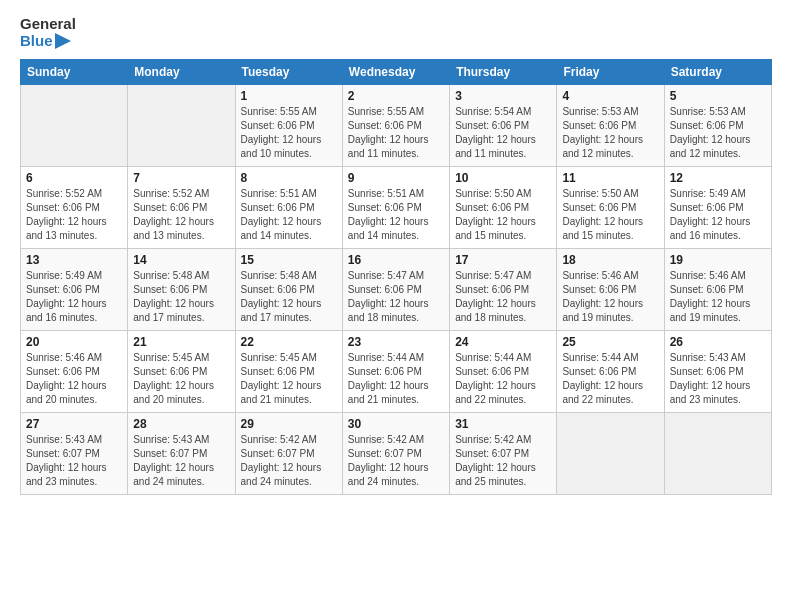 The image size is (792, 612). I want to click on logo-general: General, so click(48, 24).